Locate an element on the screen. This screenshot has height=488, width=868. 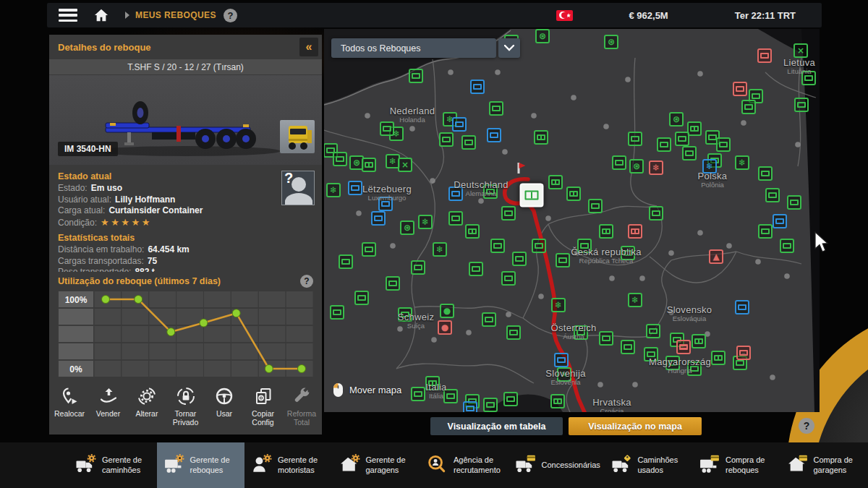
menu-icon is located at coordinates (68, 15).